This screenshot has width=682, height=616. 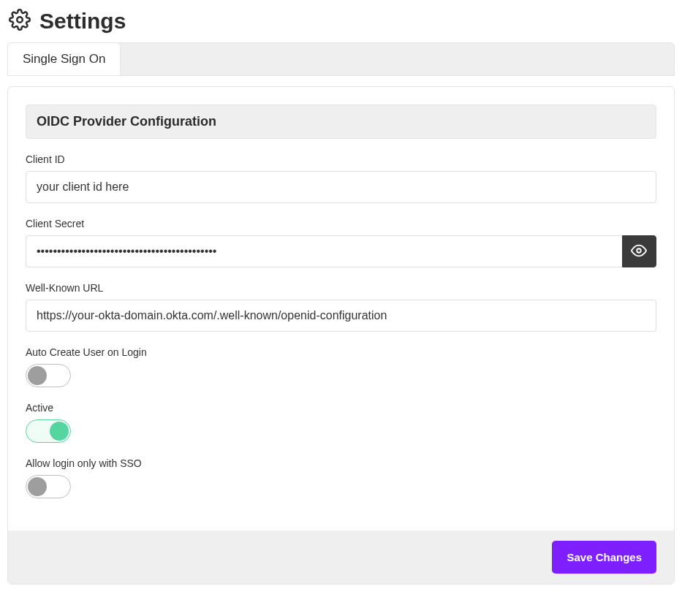 I want to click on eye-icon, so click(x=639, y=251).